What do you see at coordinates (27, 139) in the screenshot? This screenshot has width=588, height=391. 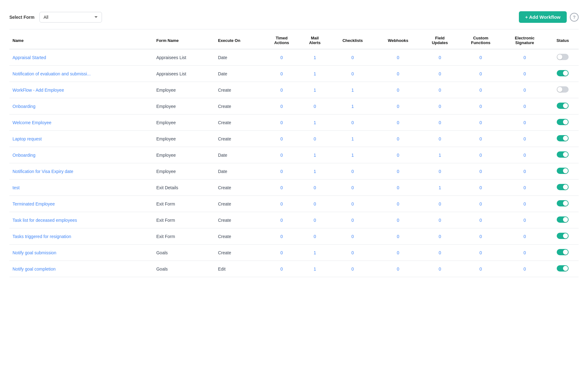 I see `workflow-link: Laptop request` at bounding box center [27, 139].